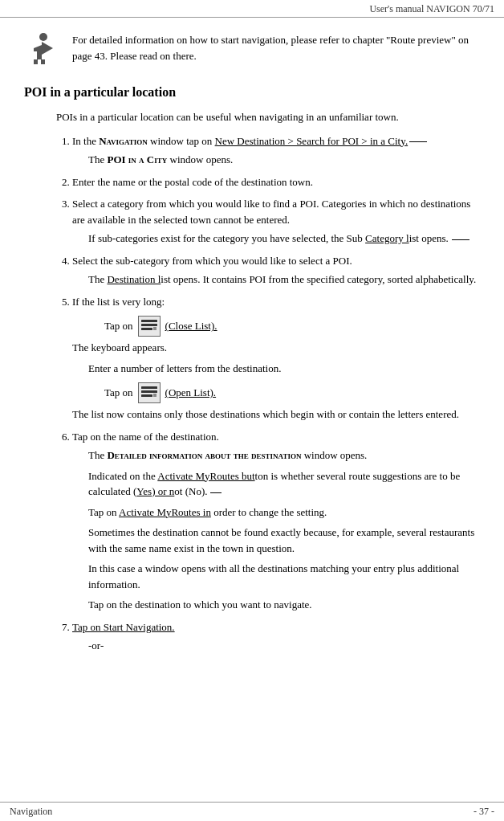 The height and width of the screenshot is (821, 504). What do you see at coordinates (276, 636) in the screenshot?
I see `list-item: Tap on Start Navigation. -or-` at bounding box center [276, 636].